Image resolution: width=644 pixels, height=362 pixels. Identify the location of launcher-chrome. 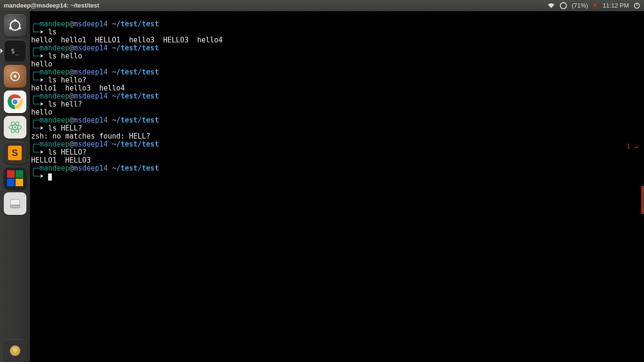
(15, 102).